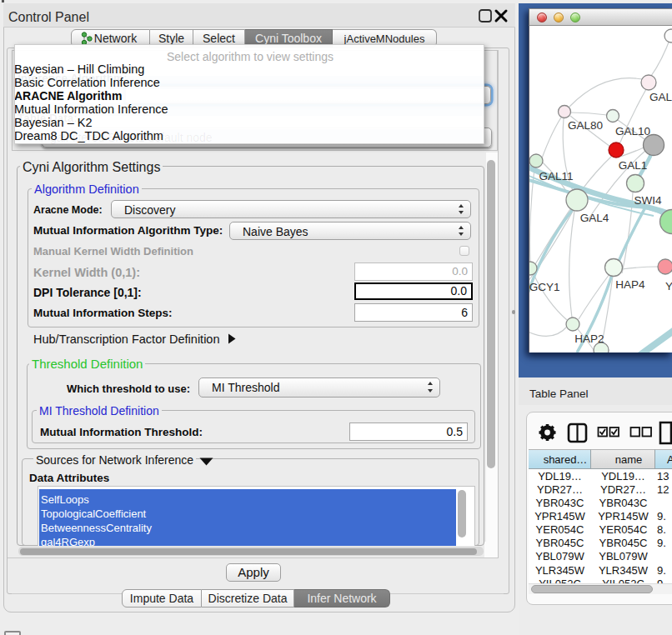  What do you see at coordinates (633, 132) in the screenshot?
I see `svg-text: GAL10` at bounding box center [633, 132].